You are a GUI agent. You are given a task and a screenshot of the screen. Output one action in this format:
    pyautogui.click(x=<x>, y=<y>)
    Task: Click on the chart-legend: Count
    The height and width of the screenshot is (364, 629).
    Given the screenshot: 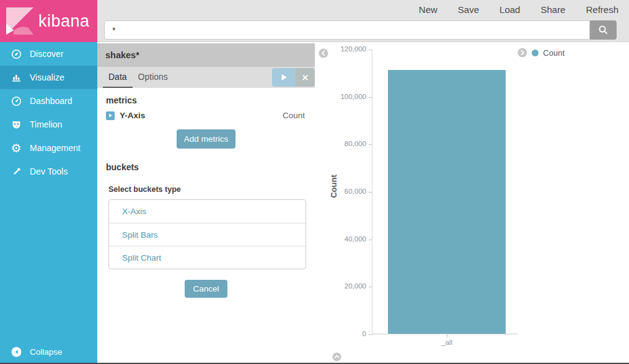 What is the action you would take?
    pyautogui.click(x=541, y=53)
    